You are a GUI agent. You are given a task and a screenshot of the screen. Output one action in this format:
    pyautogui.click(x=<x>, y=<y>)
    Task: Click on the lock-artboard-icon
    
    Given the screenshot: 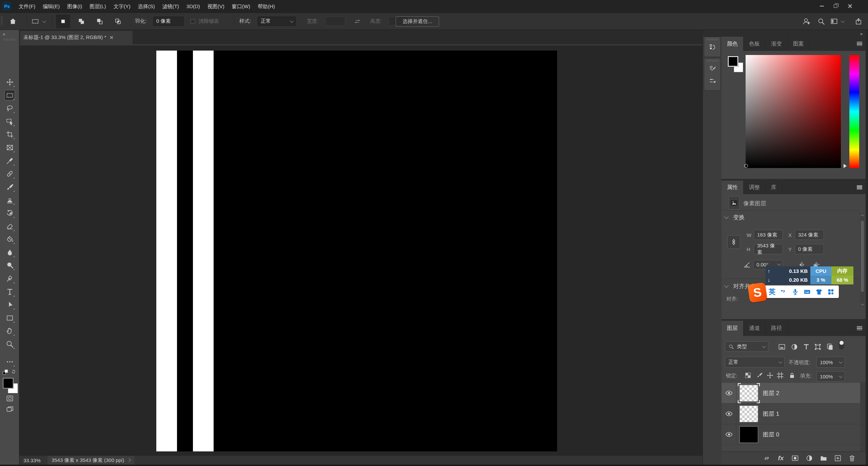 What is the action you would take?
    pyautogui.click(x=780, y=375)
    